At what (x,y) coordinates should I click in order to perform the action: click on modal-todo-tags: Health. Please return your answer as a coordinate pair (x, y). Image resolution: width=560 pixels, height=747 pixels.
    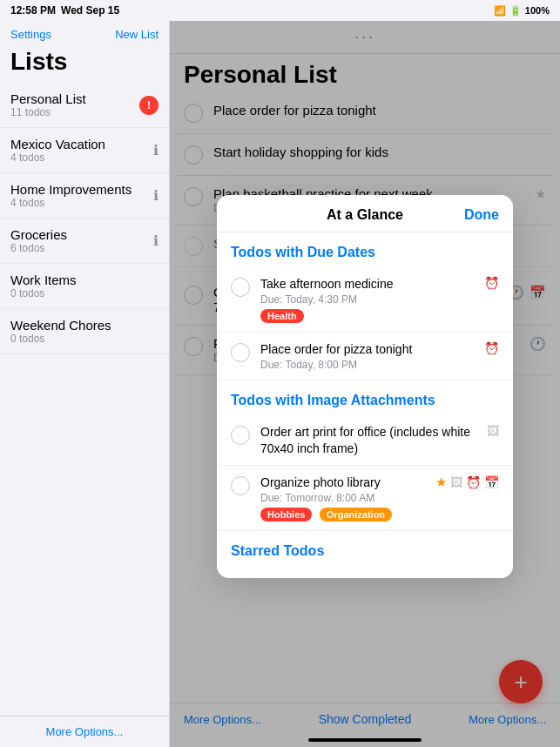
    Looking at the image, I should click on (373, 314).